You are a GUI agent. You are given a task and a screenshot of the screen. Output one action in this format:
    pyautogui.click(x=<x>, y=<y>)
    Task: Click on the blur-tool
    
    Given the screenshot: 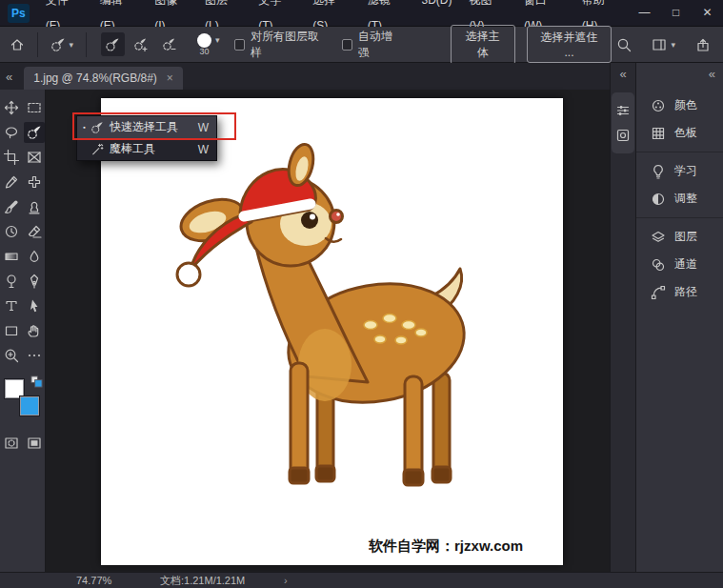 What is the action you would take?
    pyautogui.click(x=34, y=256)
    